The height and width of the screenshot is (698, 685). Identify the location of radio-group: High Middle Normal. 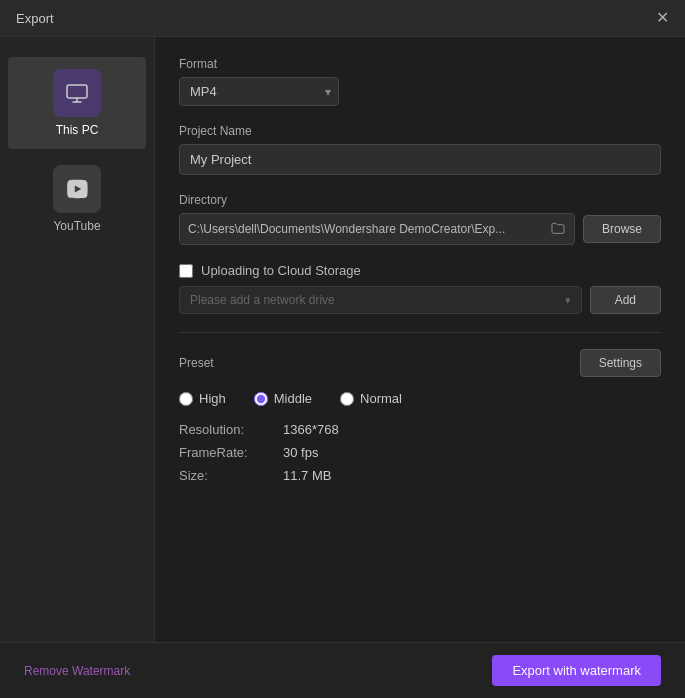
(420, 398).